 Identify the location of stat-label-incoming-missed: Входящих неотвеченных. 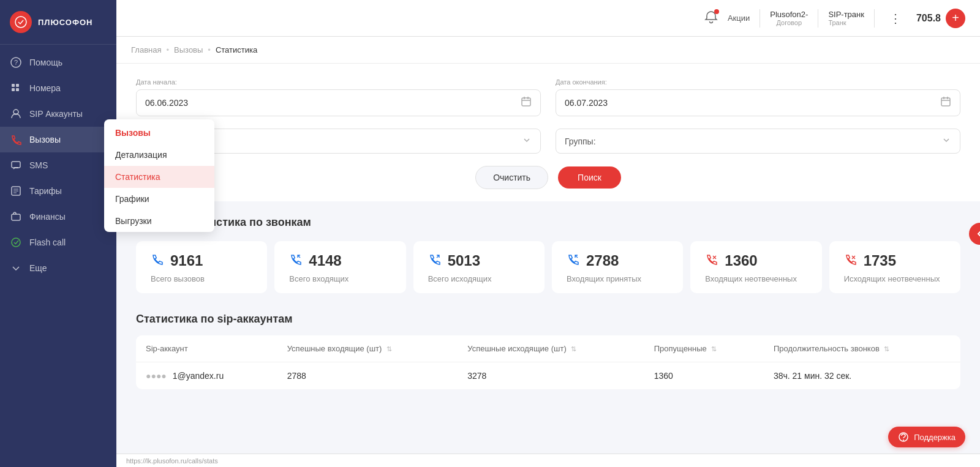
(756, 279).